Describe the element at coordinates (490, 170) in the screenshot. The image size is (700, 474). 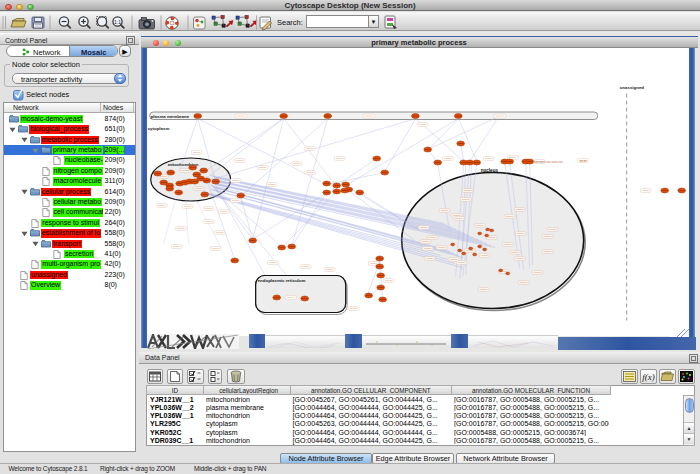
I see `svg-text: nucleus` at that location.